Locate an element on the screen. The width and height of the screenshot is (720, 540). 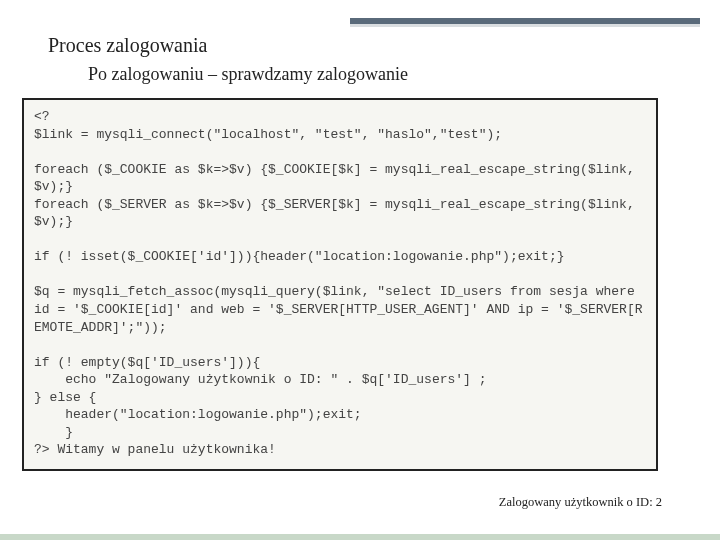
footer-output: Zalogowany użytkownik o ID: 2 is located at coordinates (580, 502).